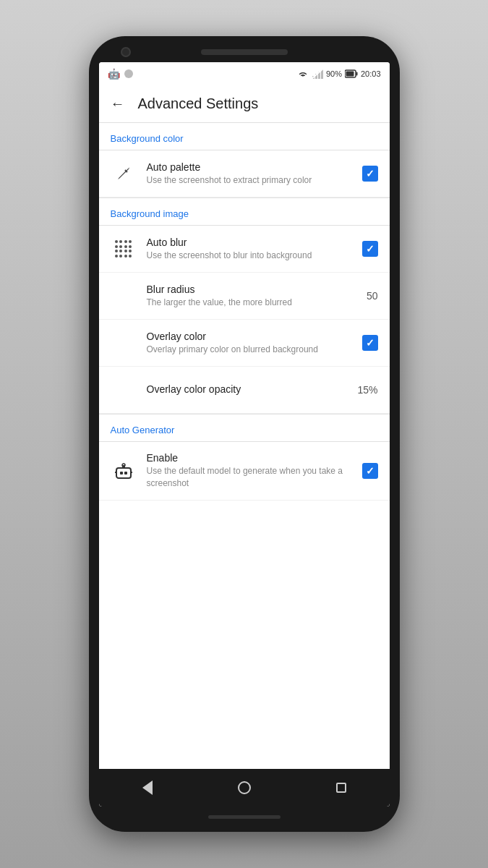 The width and height of the screenshot is (488, 868). Describe the element at coordinates (124, 296) in the screenshot. I see `blur-radius-spacer` at that location.